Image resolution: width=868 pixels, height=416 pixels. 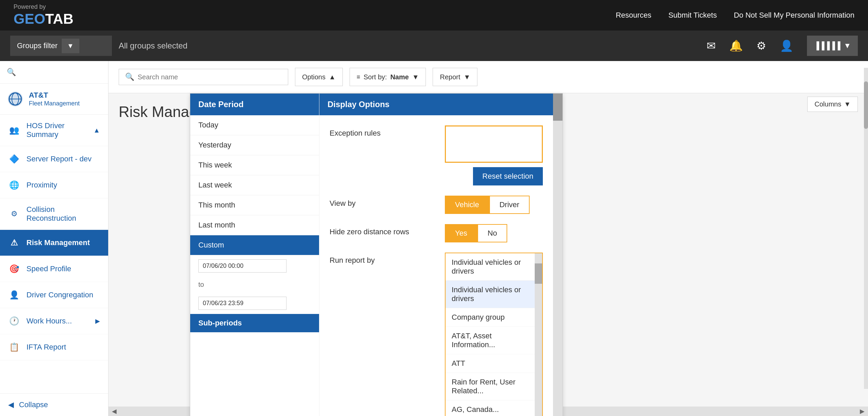 What do you see at coordinates (54, 159) in the screenshot?
I see `sidebar-item-server-report: 🔷 Server Report - dev` at bounding box center [54, 159].